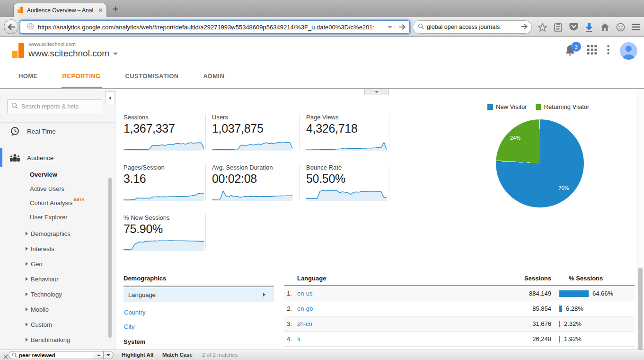 Image resolution: width=644 pixels, height=360 pixels. Describe the element at coordinates (57, 217) in the screenshot. I see `sidebar-item-user-explorer: User Explorer` at that location.